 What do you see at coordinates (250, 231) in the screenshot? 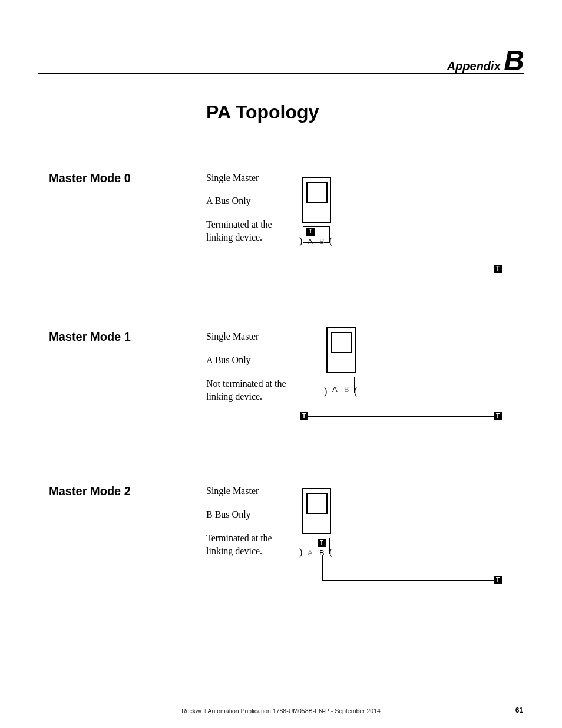
I see `desc-mode-0-3: Terminated at the linking device.` at bounding box center [250, 231].